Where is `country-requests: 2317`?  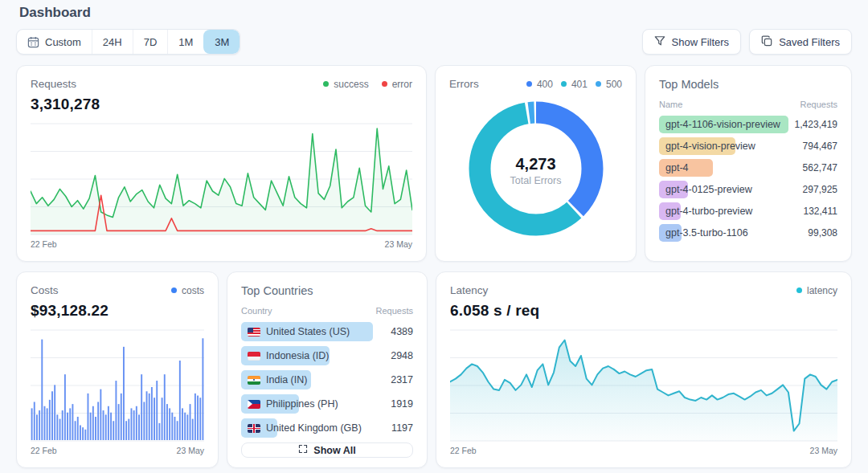
country-requests: 2317 is located at coordinates (402, 380).